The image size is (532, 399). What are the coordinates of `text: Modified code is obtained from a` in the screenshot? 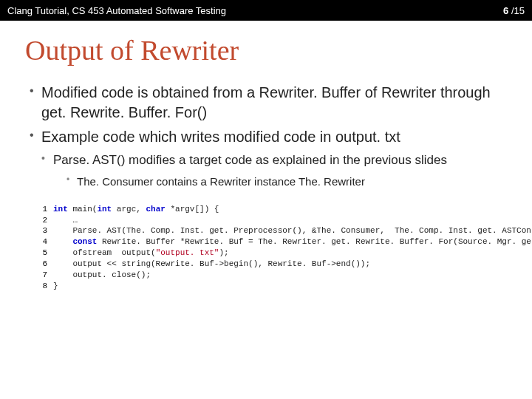 It's located at (151, 92).